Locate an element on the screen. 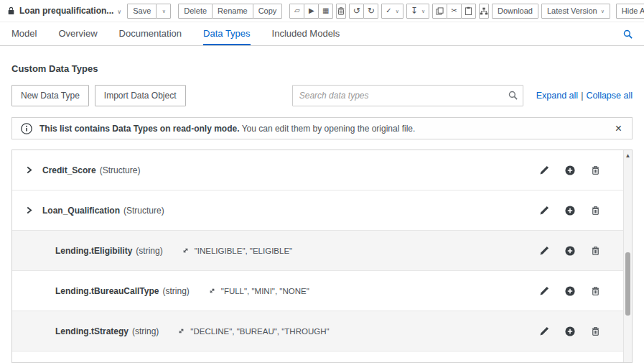 Image resolution: width=644 pixels, height=363 pixels. scrollbar: ▲ is located at coordinates (627, 256).